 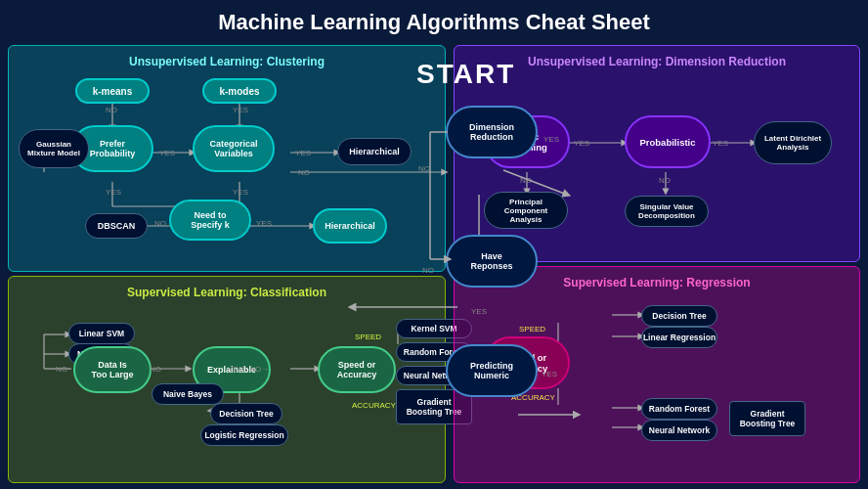 What do you see at coordinates (526, 210) in the screenshot?
I see `pca-node: PrincipalComponentAnalysis` at bounding box center [526, 210].